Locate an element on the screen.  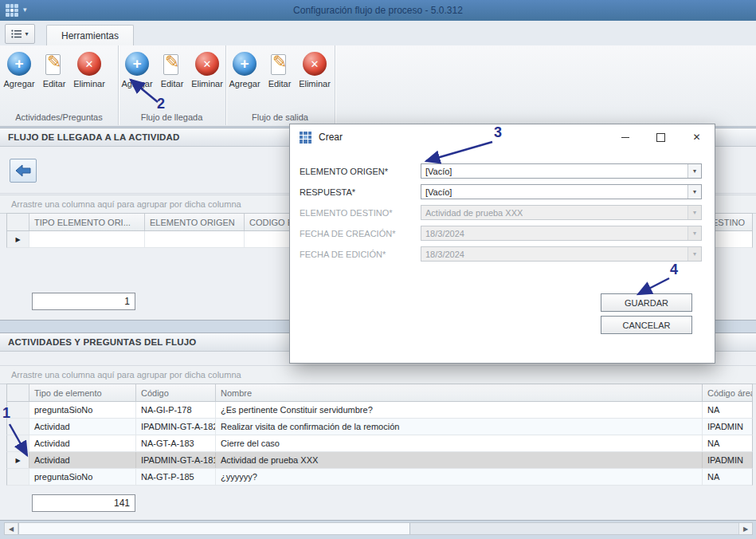
column-header-codigo: Código is located at coordinates (176, 392).